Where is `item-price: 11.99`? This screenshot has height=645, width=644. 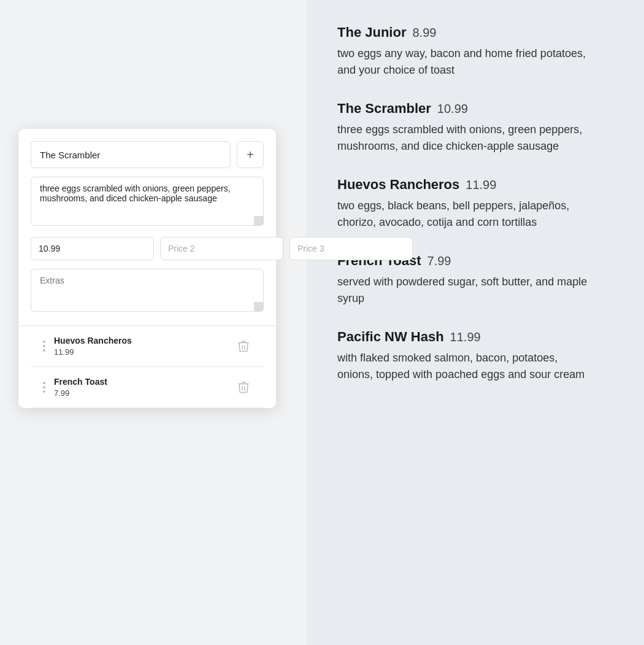
item-price: 11.99 is located at coordinates (140, 352).